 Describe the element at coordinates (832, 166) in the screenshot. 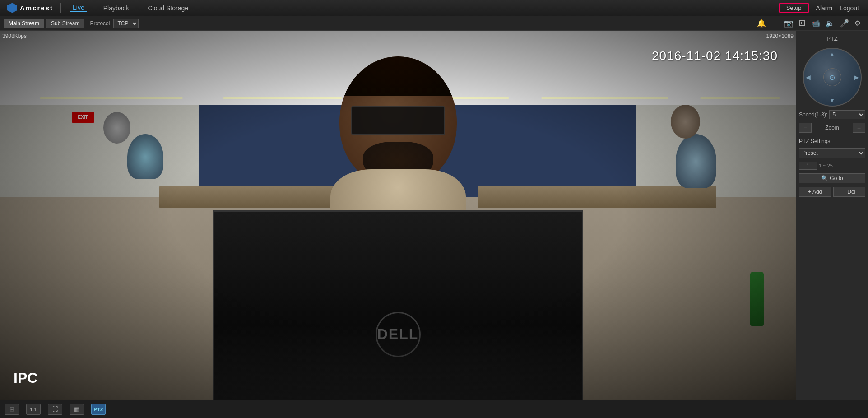

I see `ptz-preset-row: 1 ~ 25` at that location.